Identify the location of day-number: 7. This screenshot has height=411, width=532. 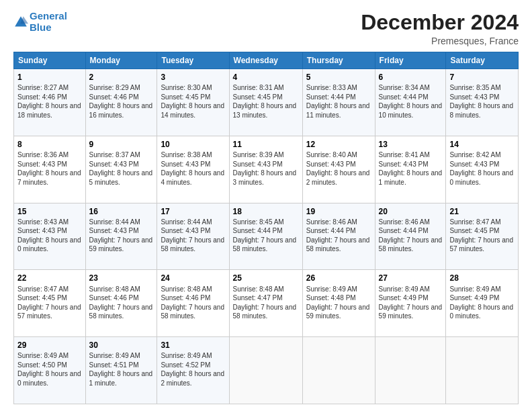
(482, 77).